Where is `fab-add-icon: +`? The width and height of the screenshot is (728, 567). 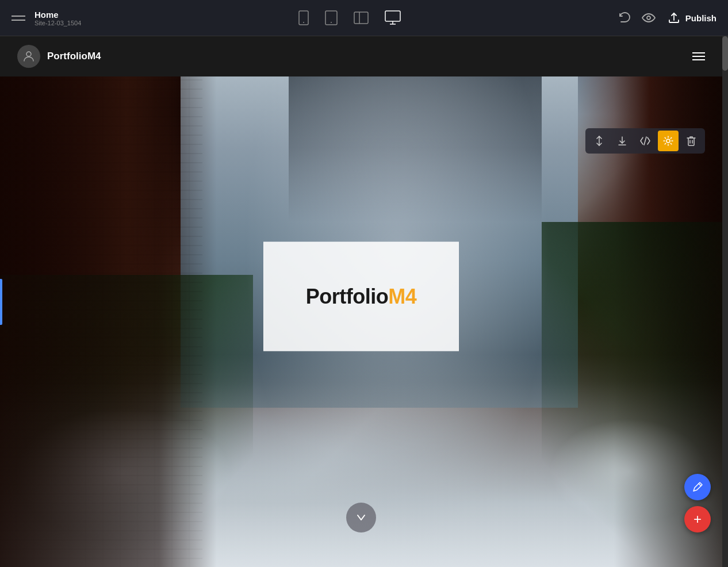 fab-add-icon: + is located at coordinates (698, 519).